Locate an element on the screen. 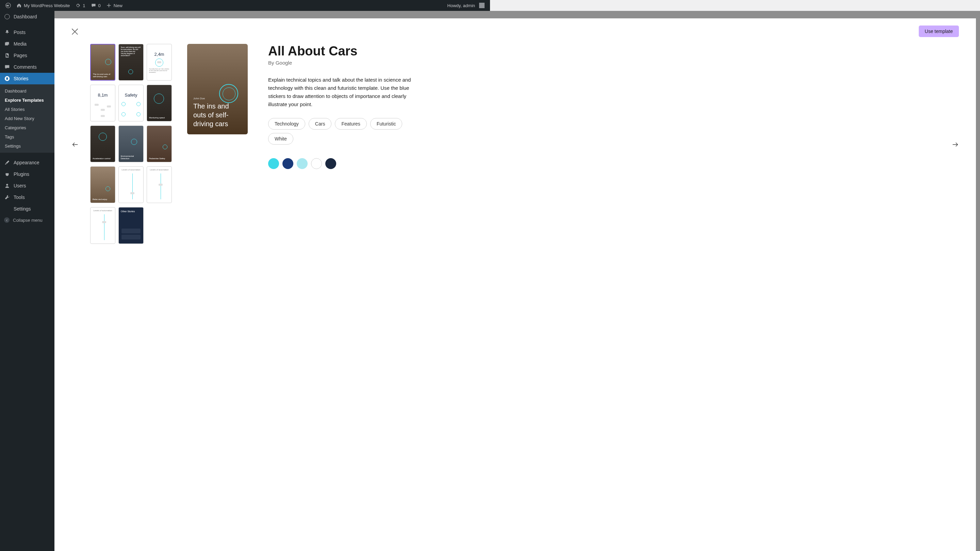 The height and width of the screenshot is (551, 980). thumb-5: Safety is located at coordinates (131, 103).